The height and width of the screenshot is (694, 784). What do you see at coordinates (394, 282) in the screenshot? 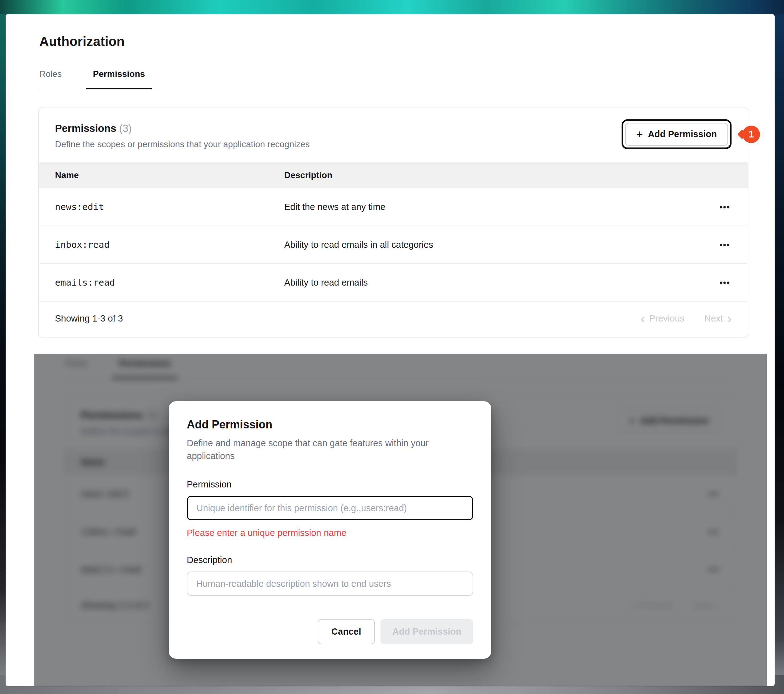
I see `table-row: emails:read Ability to read emails •••` at bounding box center [394, 282].